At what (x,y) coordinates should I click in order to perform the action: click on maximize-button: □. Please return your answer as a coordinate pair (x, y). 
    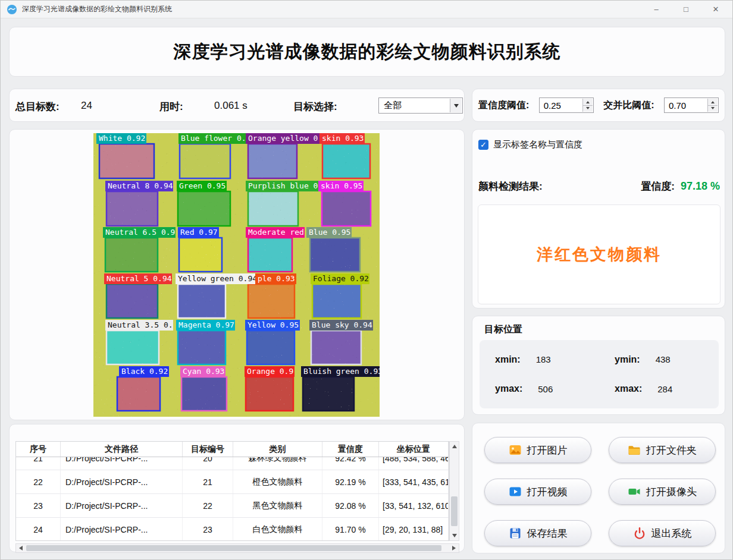
    Looking at the image, I should click on (686, 10).